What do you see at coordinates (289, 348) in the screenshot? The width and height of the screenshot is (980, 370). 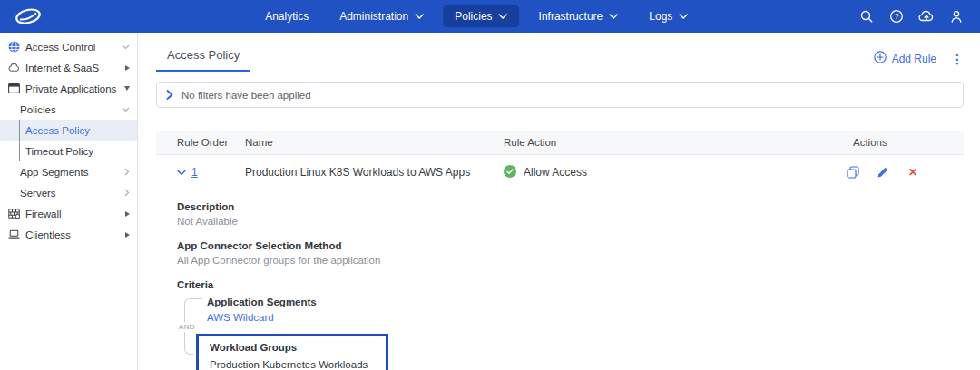 I see `criteria-item-label: Workload Groups` at bounding box center [289, 348].